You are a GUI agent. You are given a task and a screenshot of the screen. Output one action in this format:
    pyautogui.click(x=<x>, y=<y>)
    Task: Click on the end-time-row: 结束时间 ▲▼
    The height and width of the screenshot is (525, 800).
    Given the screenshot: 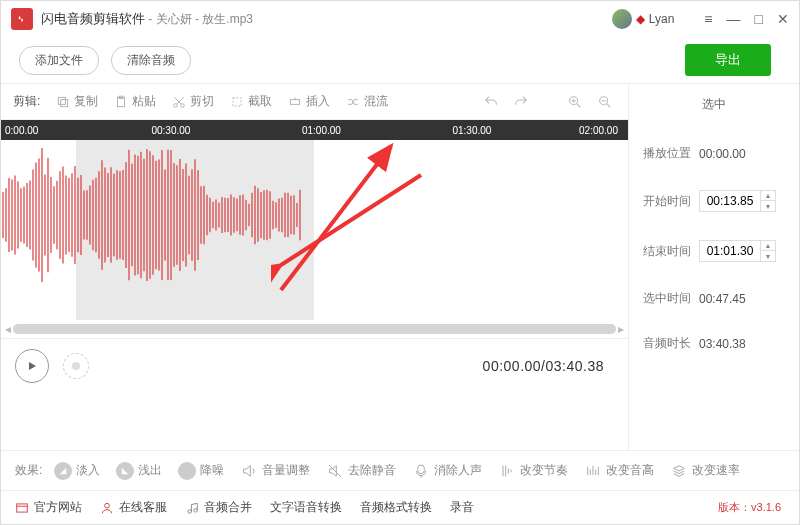 What is the action you would take?
    pyautogui.click(x=714, y=251)
    